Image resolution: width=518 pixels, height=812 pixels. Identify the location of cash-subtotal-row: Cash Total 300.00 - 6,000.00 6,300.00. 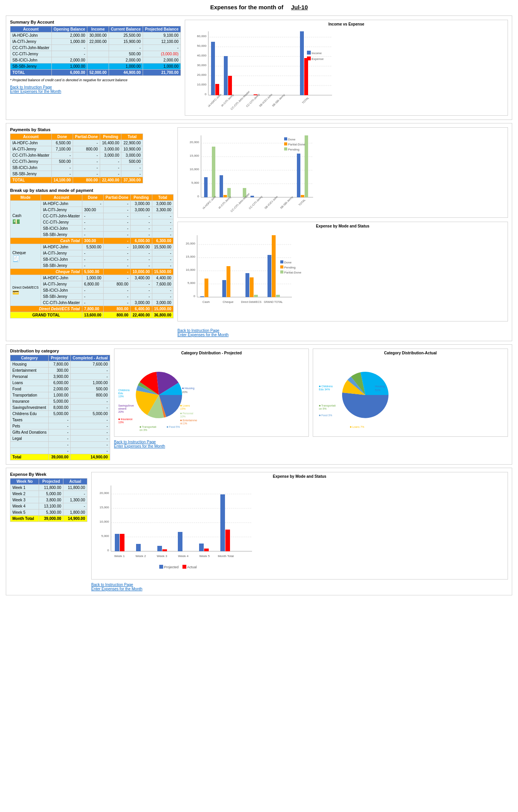
(92, 241).